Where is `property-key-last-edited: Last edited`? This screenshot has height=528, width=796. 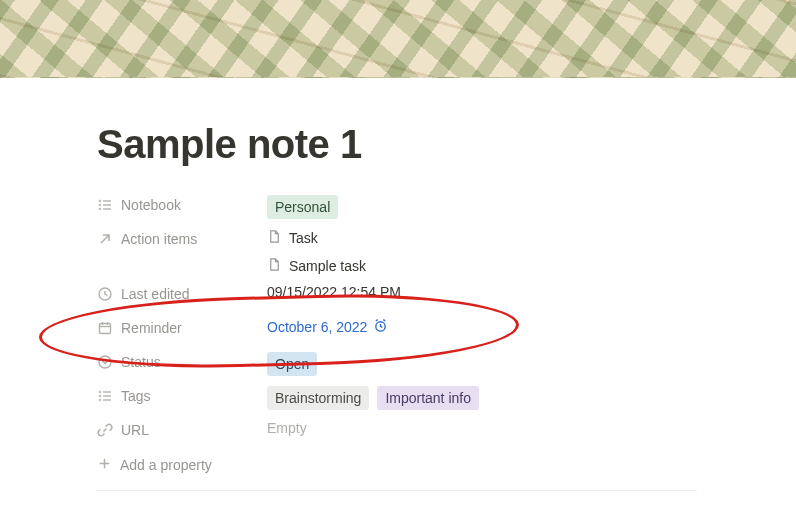
property-key-last-edited: Last edited is located at coordinates (182, 294).